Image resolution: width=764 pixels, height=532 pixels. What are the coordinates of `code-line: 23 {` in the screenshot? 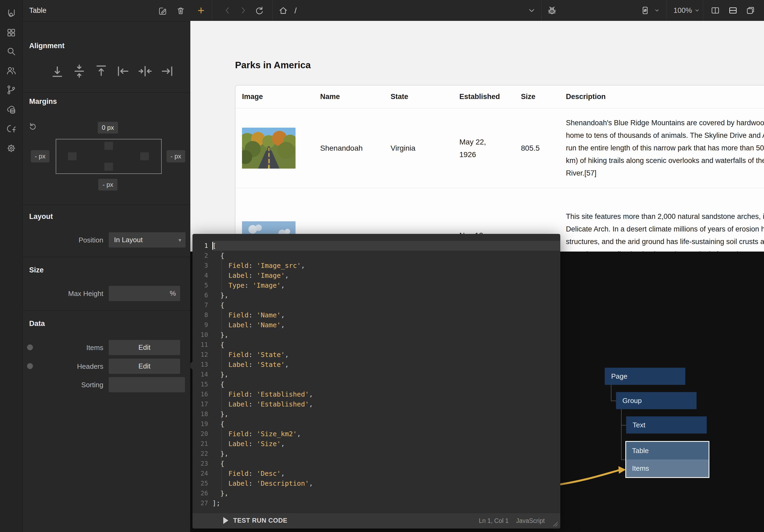 It's located at (376, 464).